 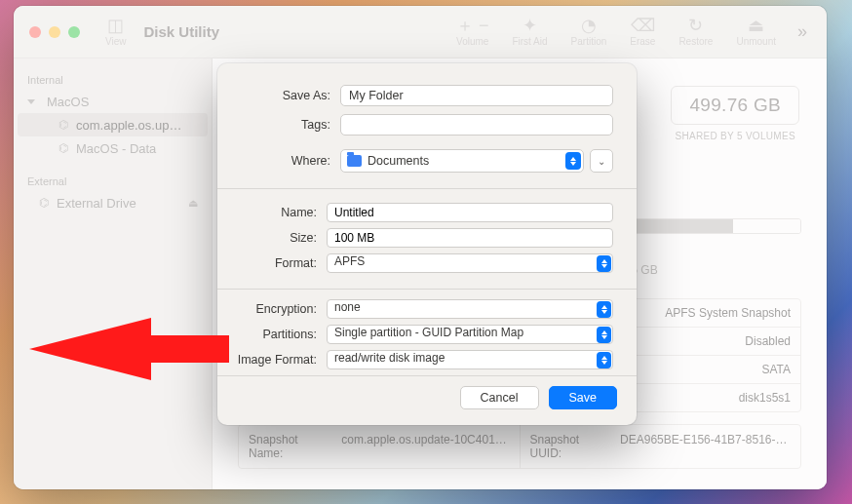 What do you see at coordinates (696, 41) in the screenshot?
I see `restore-label: Restore` at bounding box center [696, 41].